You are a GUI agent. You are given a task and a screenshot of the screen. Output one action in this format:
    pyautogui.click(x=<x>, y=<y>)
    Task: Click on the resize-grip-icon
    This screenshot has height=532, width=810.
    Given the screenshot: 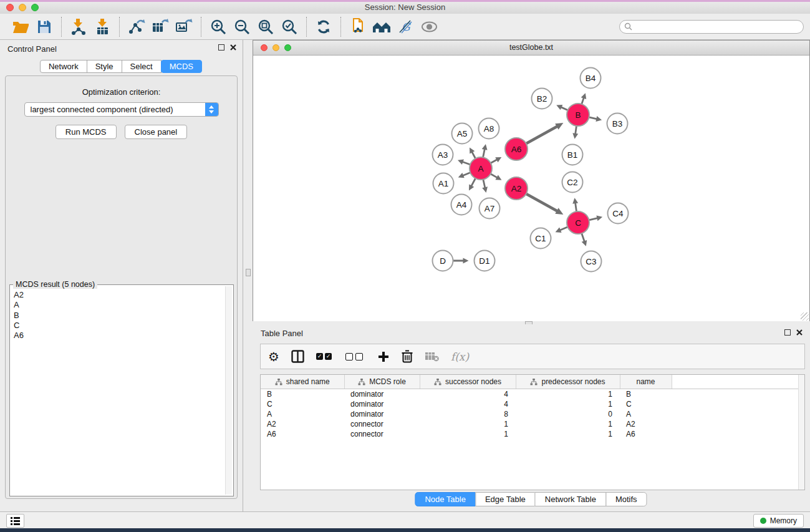 What is the action you would take?
    pyautogui.click(x=804, y=317)
    